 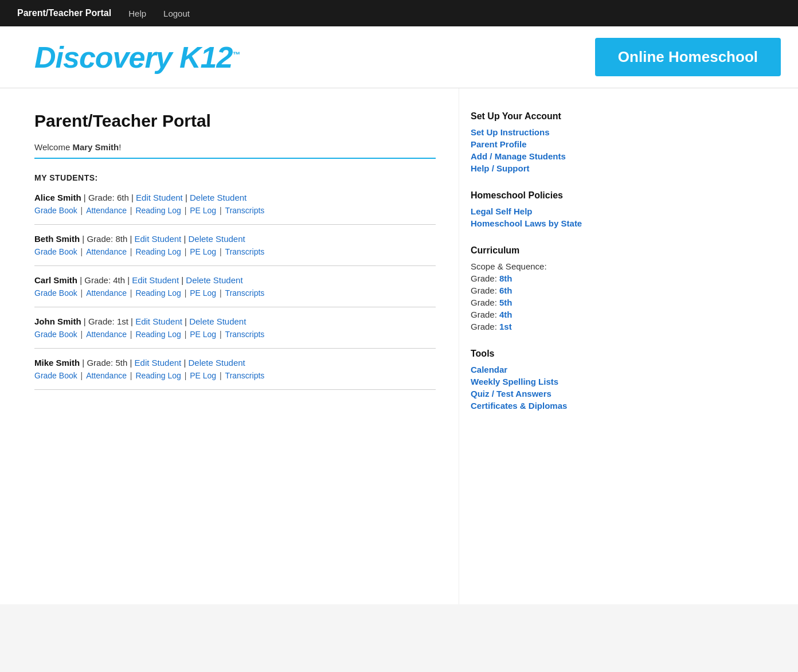 What do you see at coordinates (548, 369) in the screenshot?
I see `sidebar-link-calendar: Calendar` at bounding box center [548, 369].